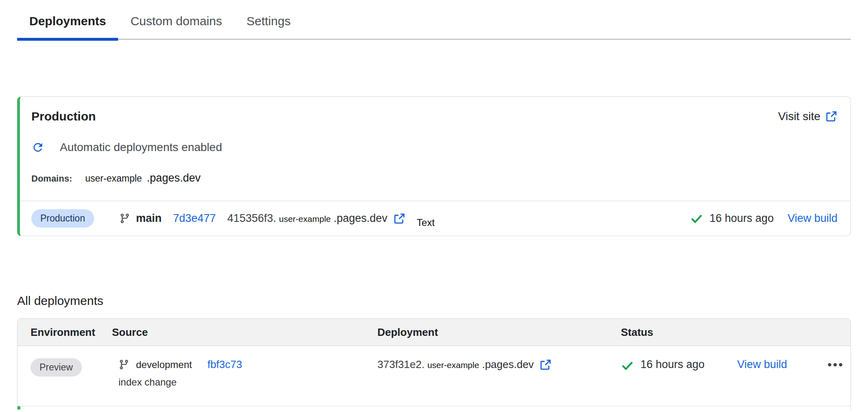 The image size is (868, 412). I want to click on tab-settings: Settings, so click(268, 24).